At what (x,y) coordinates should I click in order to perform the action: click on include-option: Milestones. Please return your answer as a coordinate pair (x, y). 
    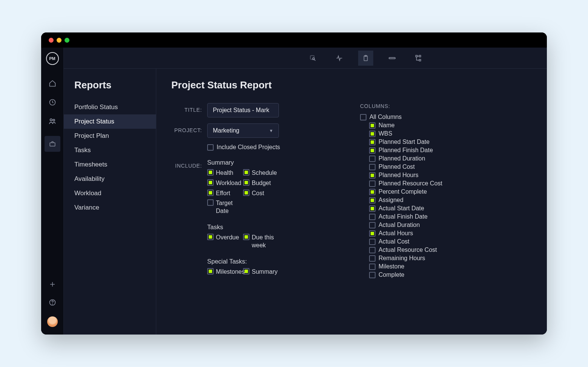
    Looking at the image, I should click on (225, 272).